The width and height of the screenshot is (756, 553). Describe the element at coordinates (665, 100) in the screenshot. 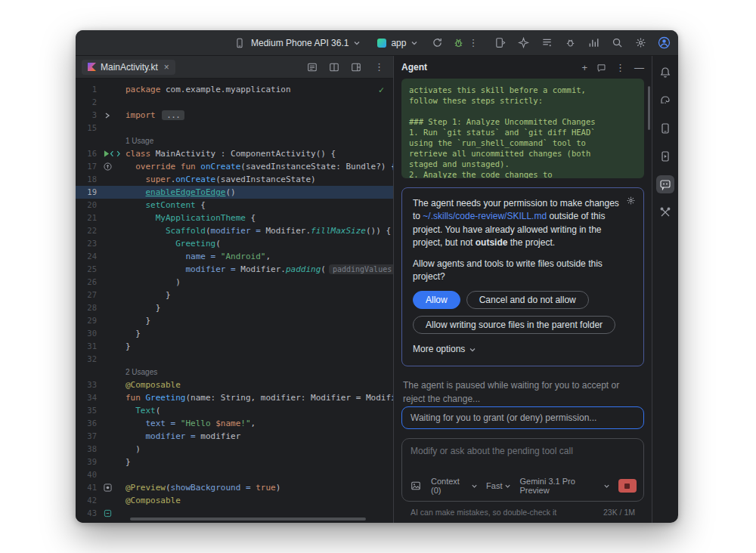

I see `gradle-icon` at that location.